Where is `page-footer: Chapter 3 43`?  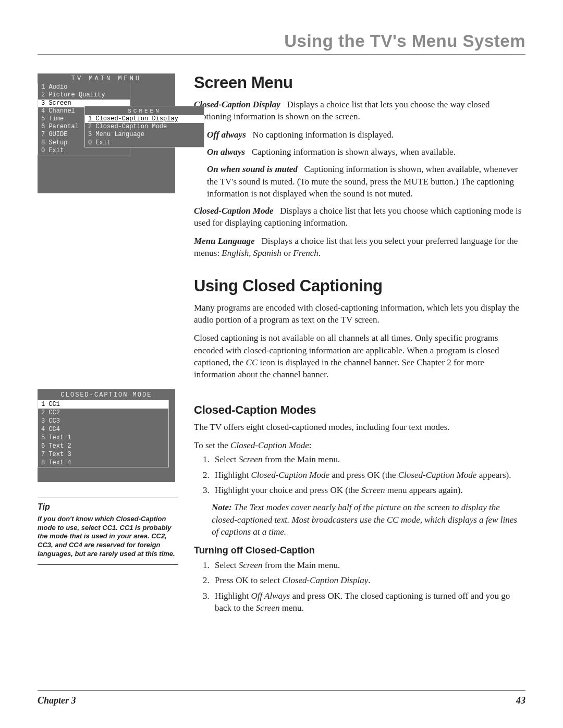 page-footer: Chapter 3 43 is located at coordinates (282, 698).